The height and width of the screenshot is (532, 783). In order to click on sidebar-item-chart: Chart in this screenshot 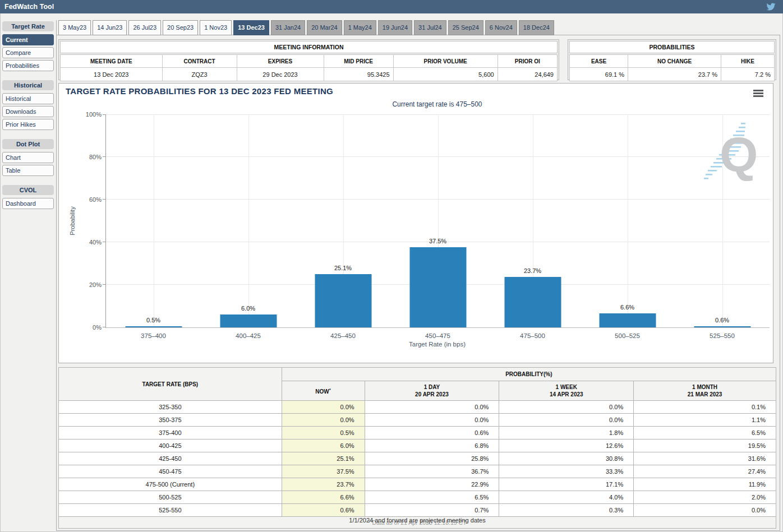, I will do `click(28, 158)`.